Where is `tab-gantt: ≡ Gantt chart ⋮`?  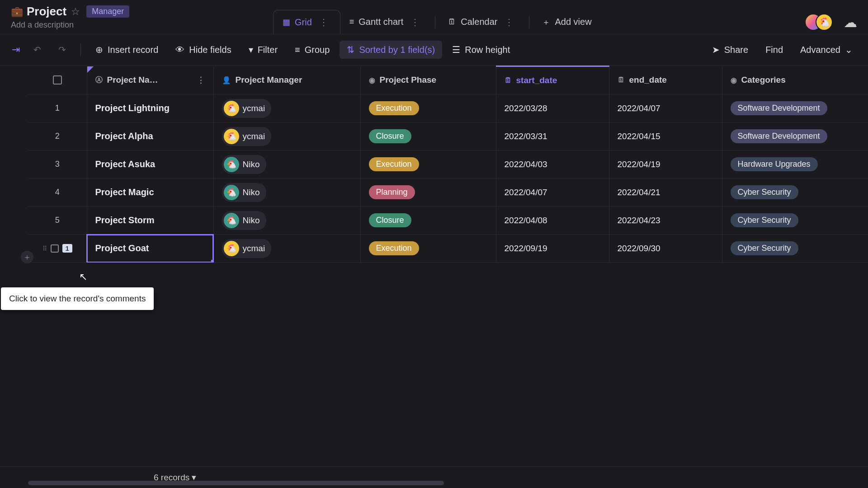
tab-gantt: ≡ Gantt chart ⋮ is located at coordinates (386, 22).